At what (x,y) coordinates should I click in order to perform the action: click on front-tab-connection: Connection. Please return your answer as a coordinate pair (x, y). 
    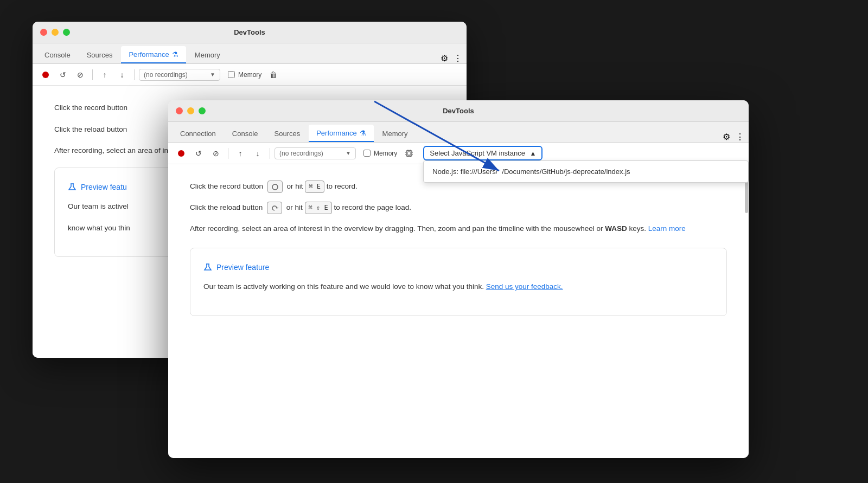
    Looking at the image, I should click on (198, 133).